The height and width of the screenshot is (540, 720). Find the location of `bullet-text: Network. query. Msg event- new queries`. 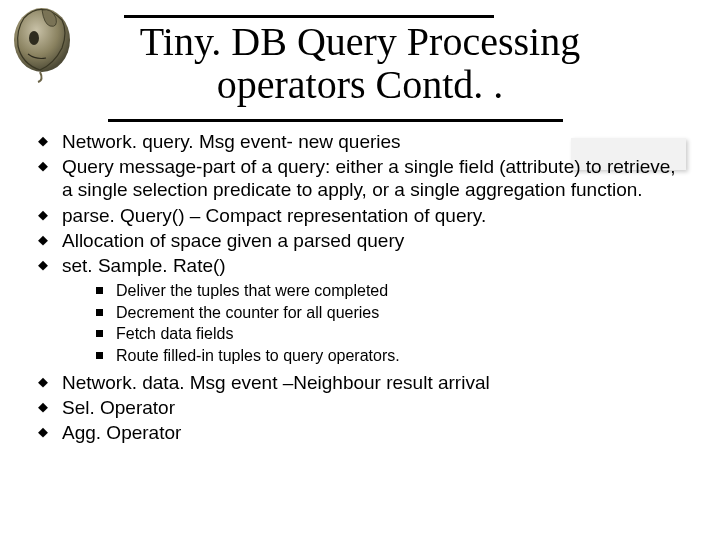

bullet-text: Network. query. Msg event- new queries is located at coordinates (232, 142).